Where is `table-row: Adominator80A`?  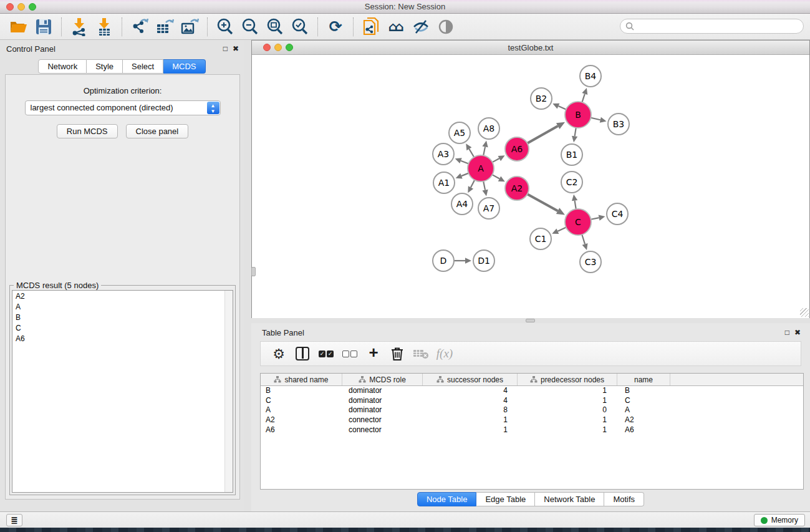
table-row: Adominator80A is located at coordinates (532, 410).